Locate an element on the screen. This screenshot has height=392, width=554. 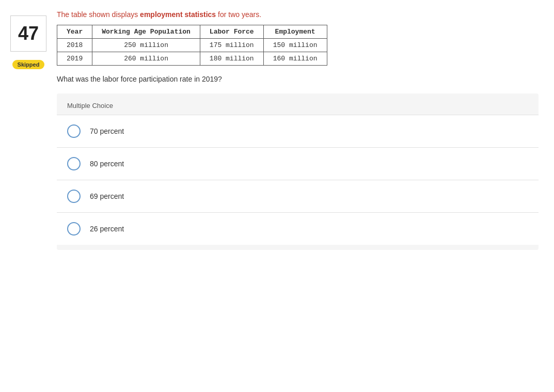
cell-year-2019: 2019 is located at coordinates (75, 59).